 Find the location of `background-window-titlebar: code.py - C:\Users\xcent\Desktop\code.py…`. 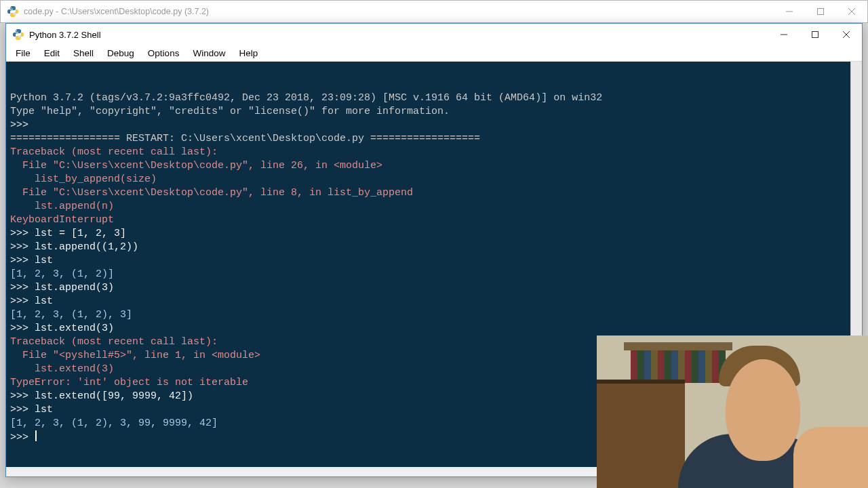

background-window-titlebar: code.py - C:\Users\xcent\Desktop\code.py… is located at coordinates (434, 12).